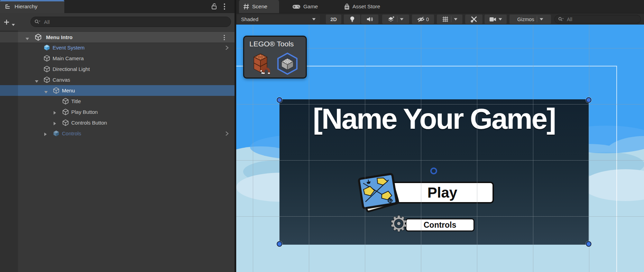 Image resolution: width=644 pixels, height=272 pixels. Describe the element at coordinates (224, 7) in the screenshot. I see `kebab-menu-icon` at that location.